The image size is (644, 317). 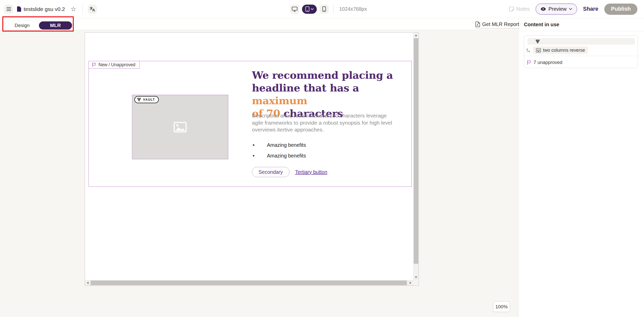 What do you see at coordinates (538, 50) in the screenshot?
I see `two-columns-layout-icon` at bounding box center [538, 50].